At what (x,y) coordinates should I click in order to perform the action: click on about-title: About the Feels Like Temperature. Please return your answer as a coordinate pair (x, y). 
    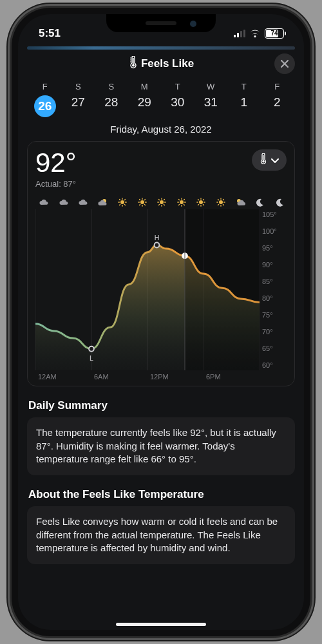
    Looking at the image, I should click on (161, 495).